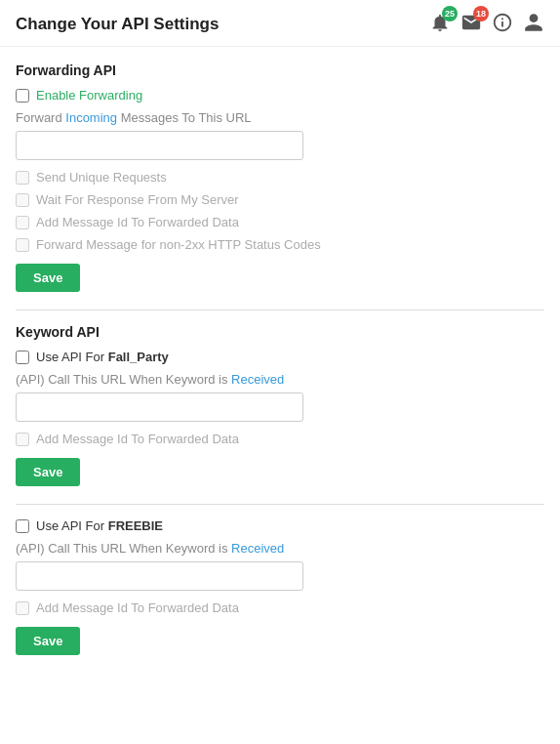  I want to click on freebie-url-input, so click(160, 576).